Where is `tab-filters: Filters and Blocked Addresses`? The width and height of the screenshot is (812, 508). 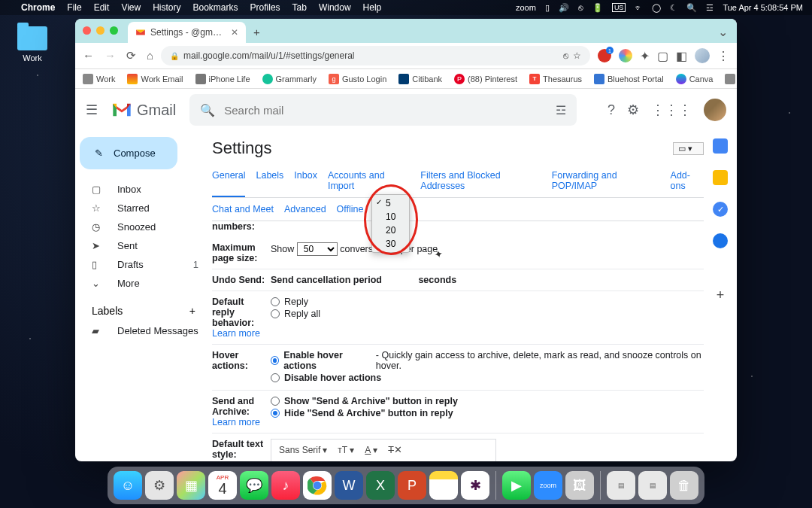
tab-filters: Filters and Blocked Addresses is located at coordinates (480, 181).